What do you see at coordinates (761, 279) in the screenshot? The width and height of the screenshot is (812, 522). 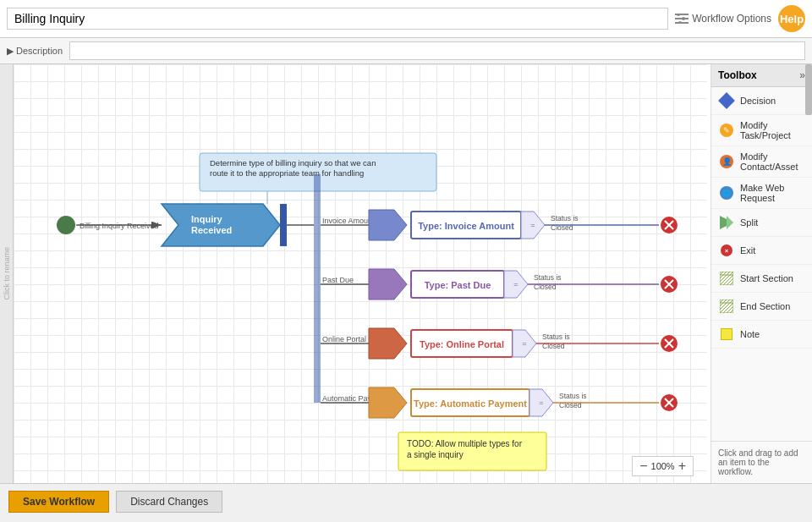 I see `toolbox-item-start-section: Start Section` at bounding box center [761, 279].